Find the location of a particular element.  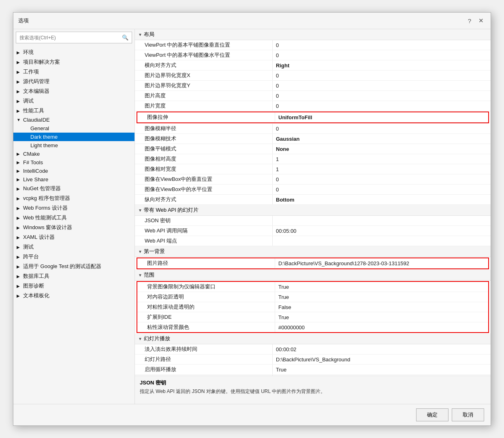

tree-item-windows: ▶Windows 窗体设计器 is located at coordinates (74, 228).